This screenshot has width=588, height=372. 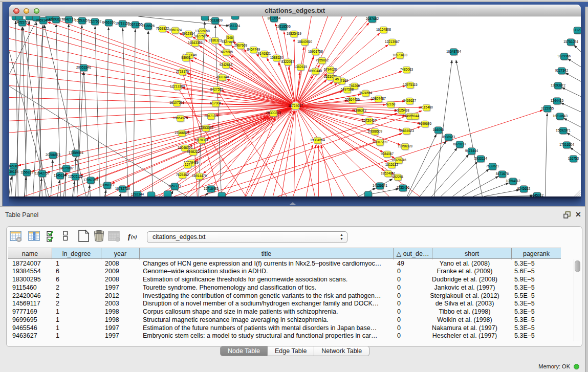 I want to click on svg-text: 15692971, so click(x=563, y=130).